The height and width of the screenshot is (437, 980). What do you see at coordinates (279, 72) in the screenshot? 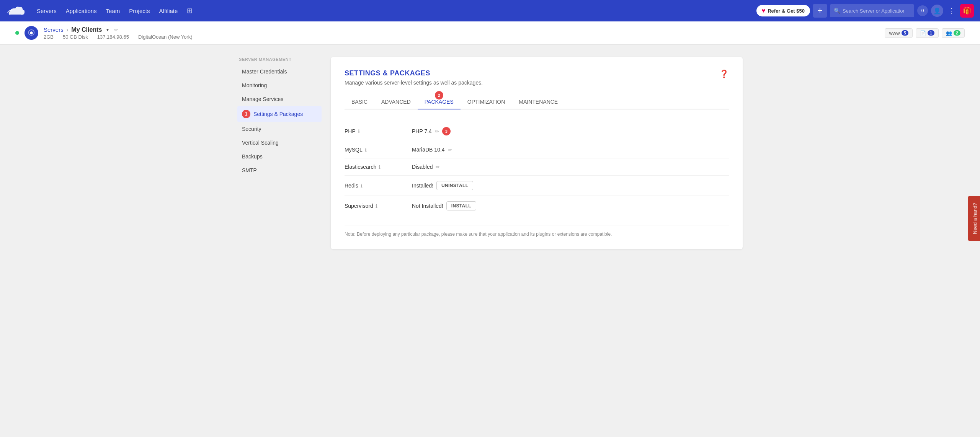
I see `sidebar-item-master-credentials: Master Credentials` at bounding box center [279, 72].